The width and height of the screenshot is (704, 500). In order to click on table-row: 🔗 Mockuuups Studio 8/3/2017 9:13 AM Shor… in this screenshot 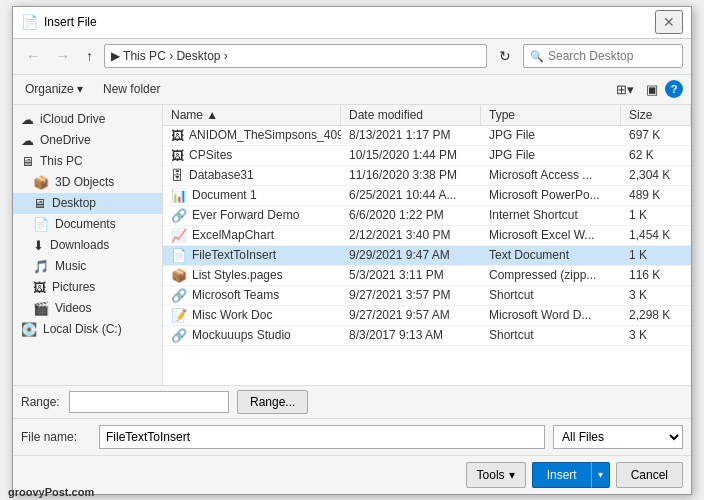, I will do `click(427, 336)`.